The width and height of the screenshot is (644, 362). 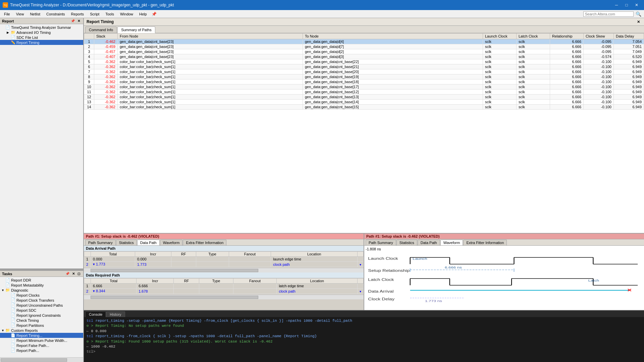 I want to click on subtab-data-path: Data Path, so click(x=148, y=243).